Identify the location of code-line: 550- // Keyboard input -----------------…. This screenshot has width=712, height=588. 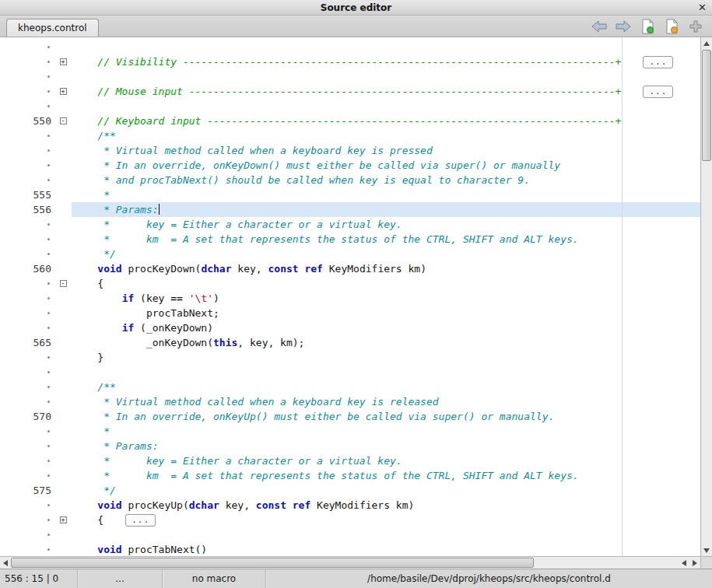
(350, 121).